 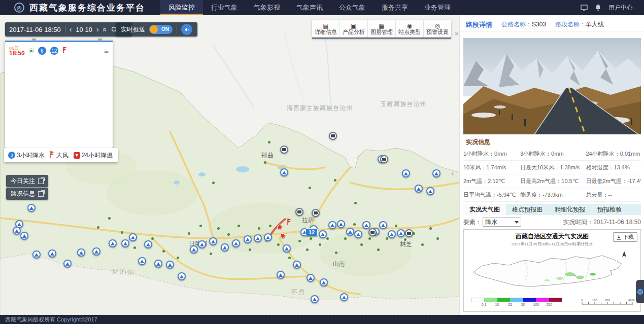 What do you see at coordinates (352, 8) in the screenshot?
I see `nav-item: 公众气象` at bounding box center [352, 8].